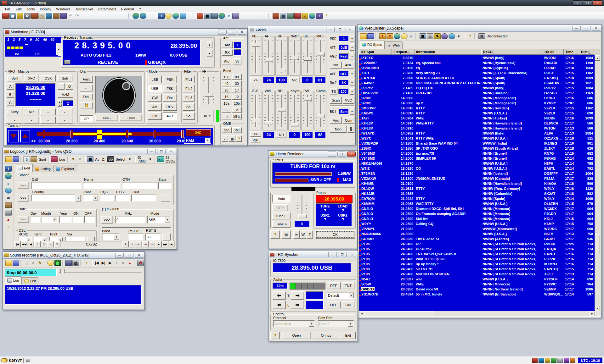 This screenshot has width=604, height=364. Describe the element at coordinates (13, 280) in the screenshot. I see `tab-log: Log` at that location.